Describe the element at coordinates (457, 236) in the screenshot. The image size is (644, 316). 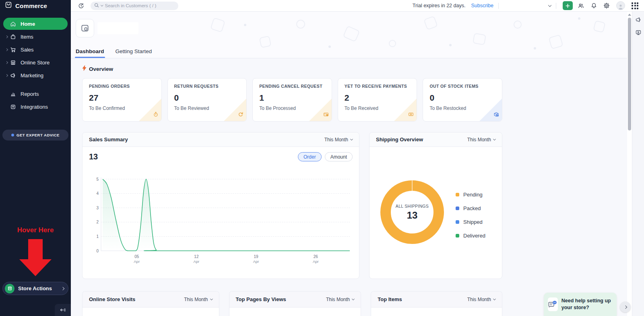
I see `legend-swatch-delivered` at that location.